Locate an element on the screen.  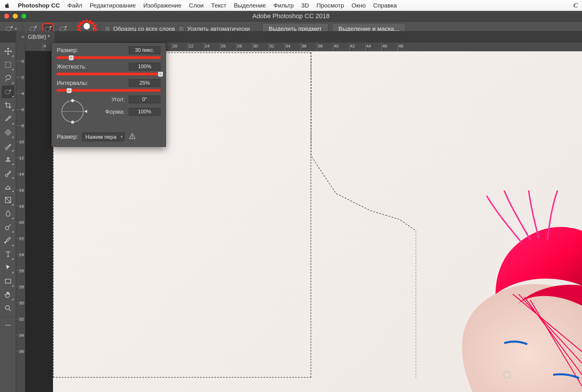
history-brush-tool is located at coordinates (8, 173).